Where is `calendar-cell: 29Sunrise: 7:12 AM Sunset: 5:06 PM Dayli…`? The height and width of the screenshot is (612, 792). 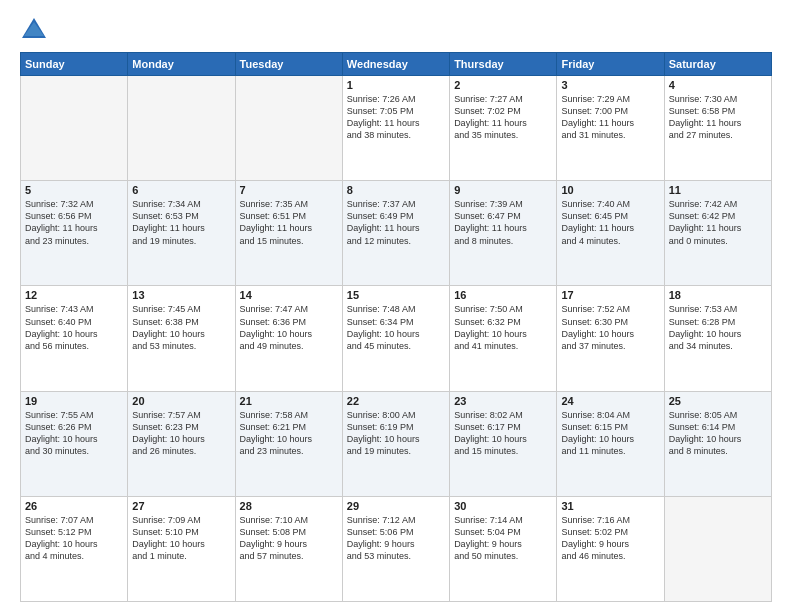
calendar-cell: 29Sunrise: 7:12 AM Sunset: 5:06 PM Dayli… is located at coordinates (396, 548).